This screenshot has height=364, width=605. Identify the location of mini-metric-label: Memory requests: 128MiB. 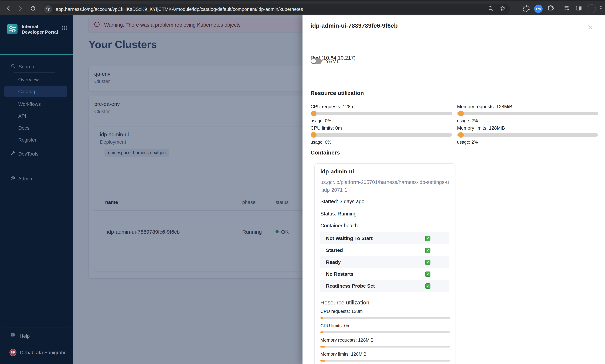
(385, 340).